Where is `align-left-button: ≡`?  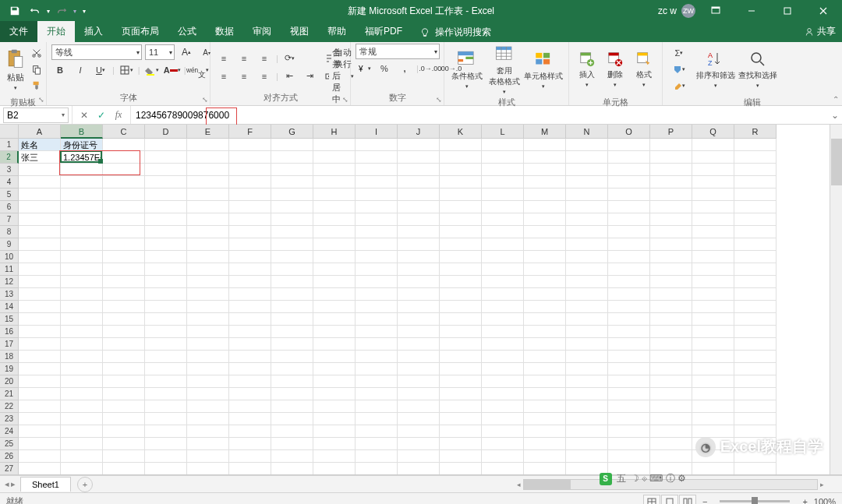
align-left-button: ≡ is located at coordinates (224, 76).